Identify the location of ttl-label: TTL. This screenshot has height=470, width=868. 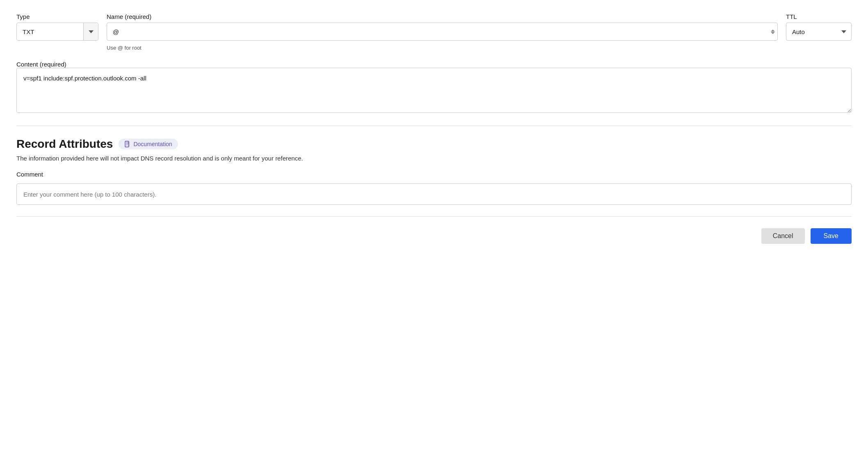
(819, 16).